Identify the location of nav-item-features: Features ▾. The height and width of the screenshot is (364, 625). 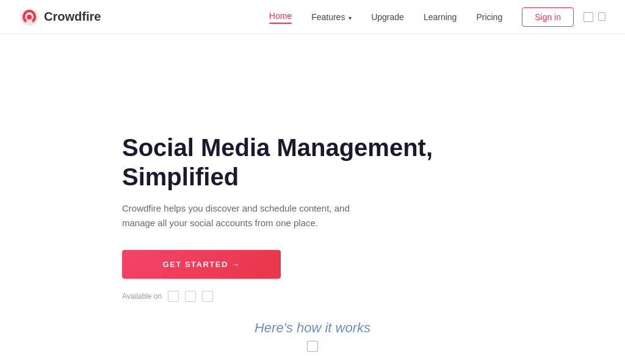
(331, 17).